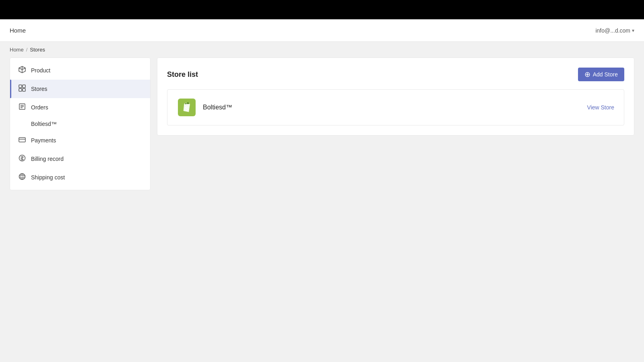  What do you see at coordinates (322, 50) in the screenshot?
I see `breadcrumb: Home / Stores` at bounding box center [322, 50].